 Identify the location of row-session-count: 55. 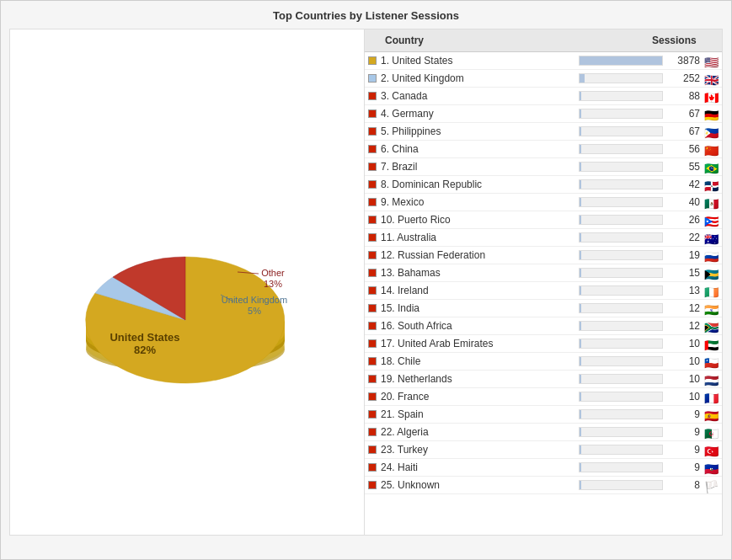
(683, 167).